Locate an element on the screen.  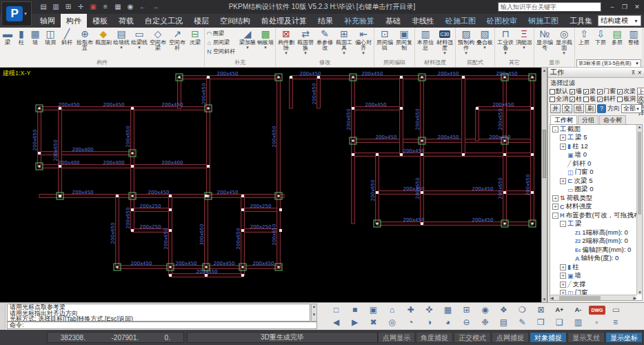
inter-story-beam-button: ⌂层间梁 is located at coordinates (222, 43).